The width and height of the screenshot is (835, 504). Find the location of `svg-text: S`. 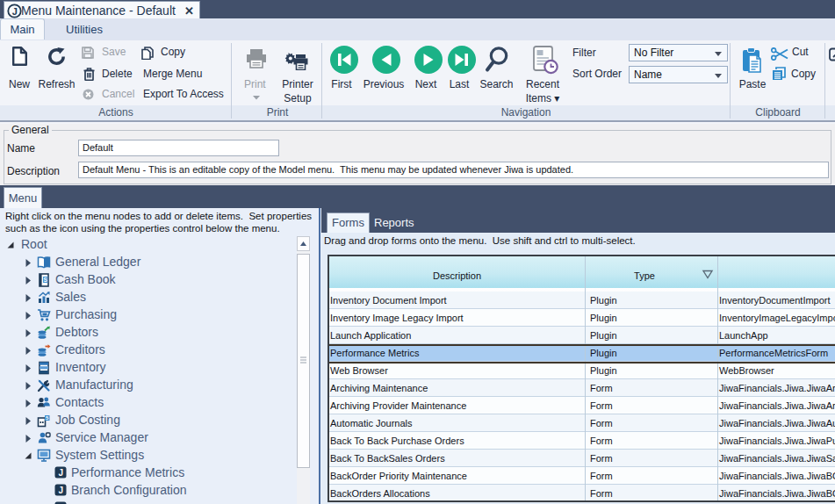

svg-text: S is located at coordinates (46, 279).